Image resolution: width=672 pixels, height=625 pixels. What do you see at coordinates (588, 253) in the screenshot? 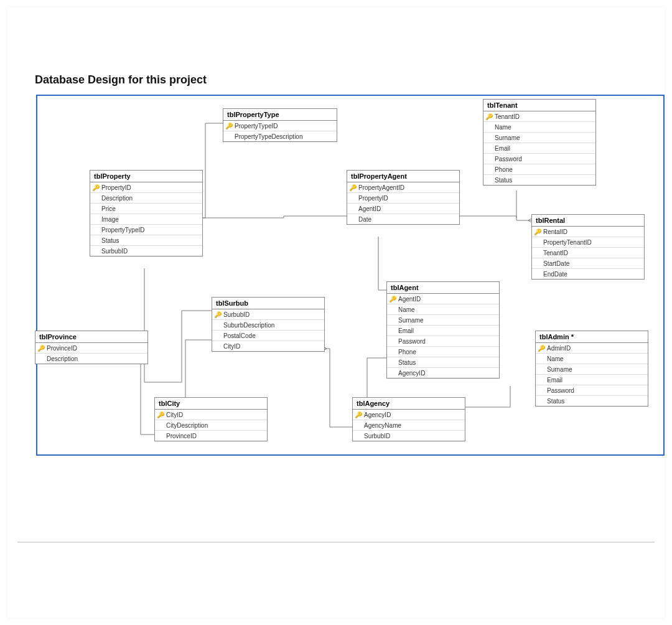
I see `table-body: 🔑RentalIDPropertyTenantIDTenantIDStartDa…` at bounding box center [588, 253].